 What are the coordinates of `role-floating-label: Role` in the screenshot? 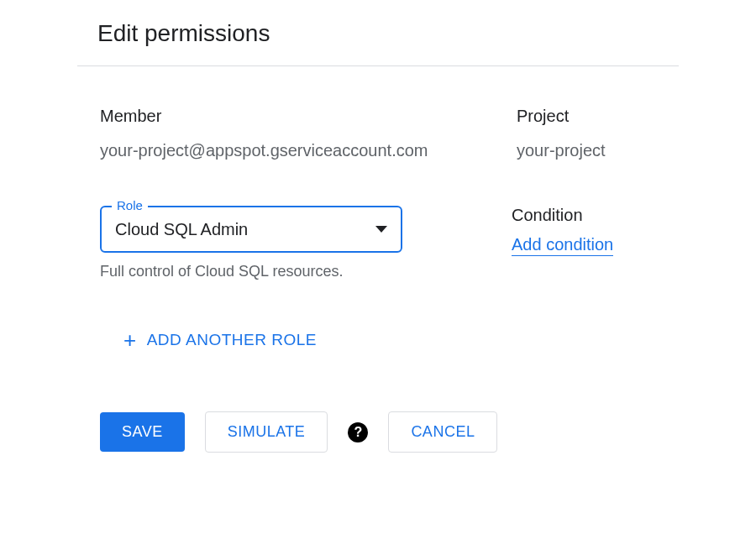 It's located at (129, 205).